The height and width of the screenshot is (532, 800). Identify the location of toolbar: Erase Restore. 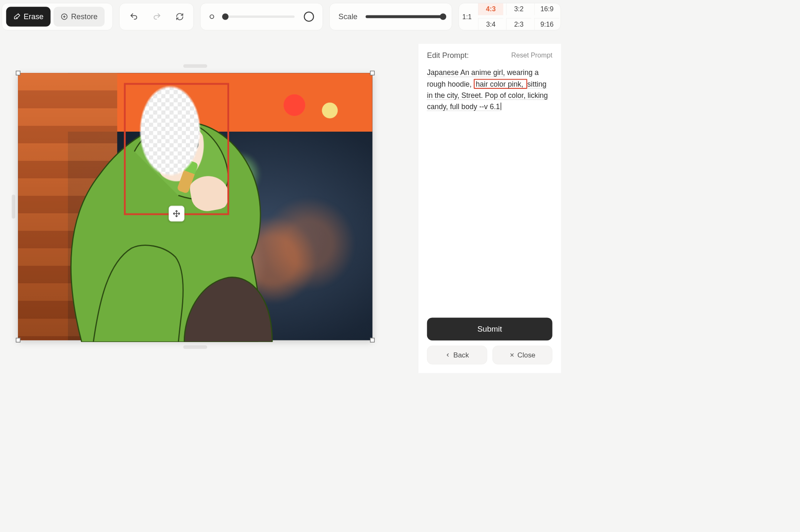
(281, 17).